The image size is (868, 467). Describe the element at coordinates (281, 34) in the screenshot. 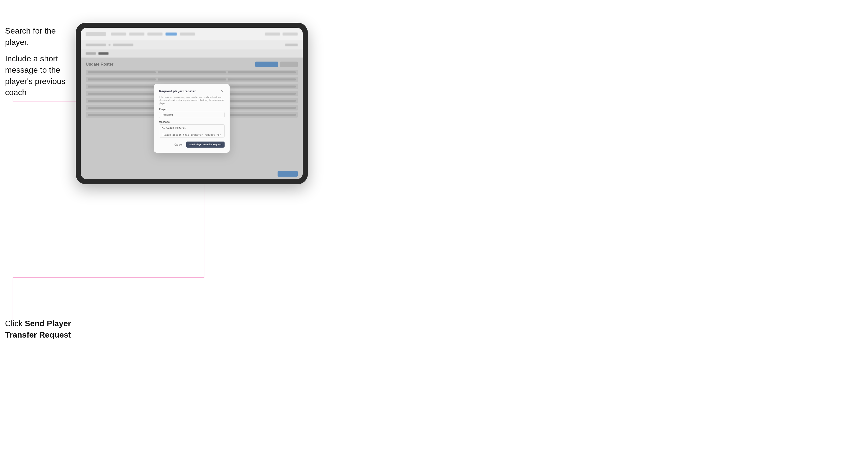

I see `app-right` at that location.